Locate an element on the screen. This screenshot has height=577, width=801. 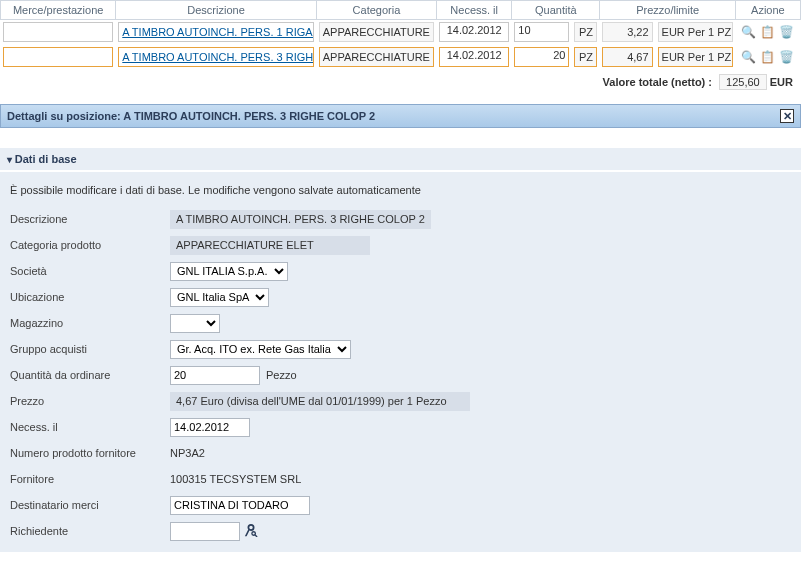
total-value: 125,60 is located at coordinates (743, 82).